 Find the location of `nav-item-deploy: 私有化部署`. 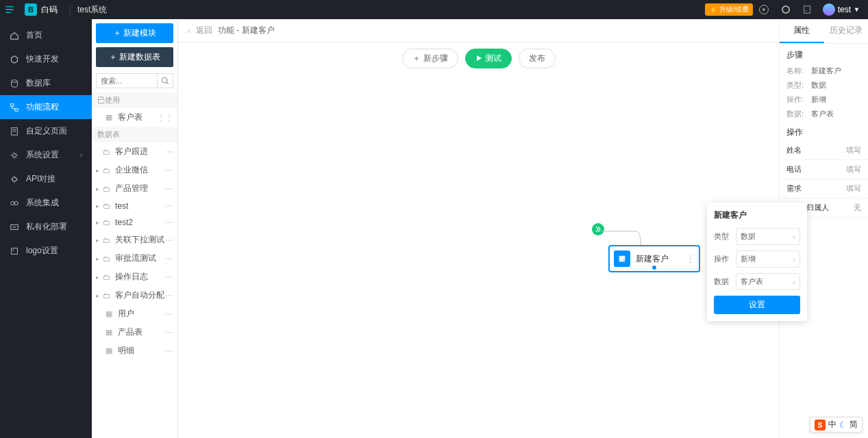

nav-item-deploy: 私有化部署 is located at coordinates (46, 227).